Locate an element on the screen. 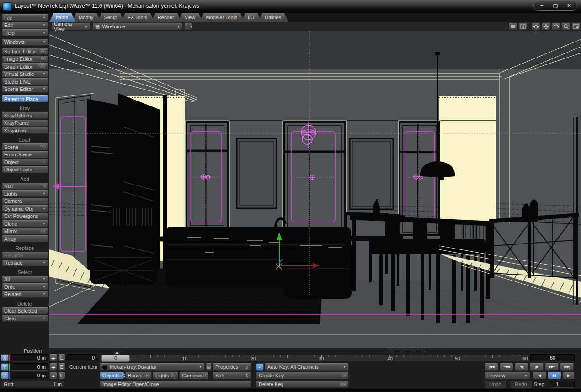  end-frame-field: 60 is located at coordinates (552, 358).